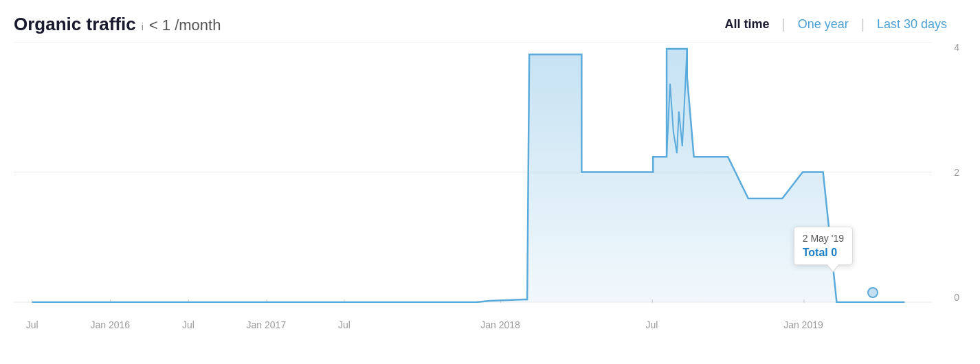 The height and width of the screenshot is (364, 980). What do you see at coordinates (117, 25) in the screenshot?
I see `title-group: Organic traffic i < 1 /month` at bounding box center [117, 25].